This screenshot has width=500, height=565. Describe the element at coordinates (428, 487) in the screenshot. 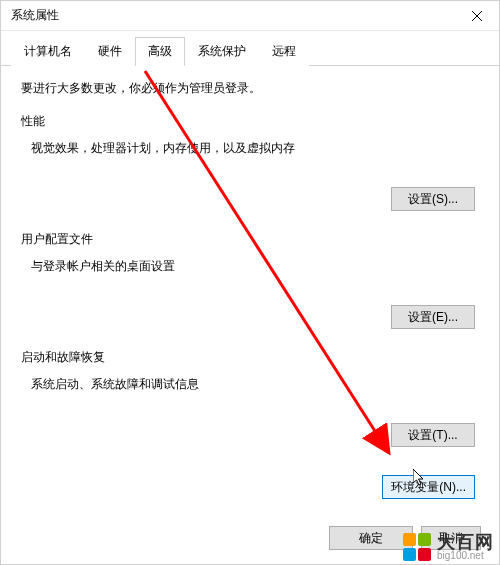

I see `environment-variables-button: 环境变量(N)...` at that location.